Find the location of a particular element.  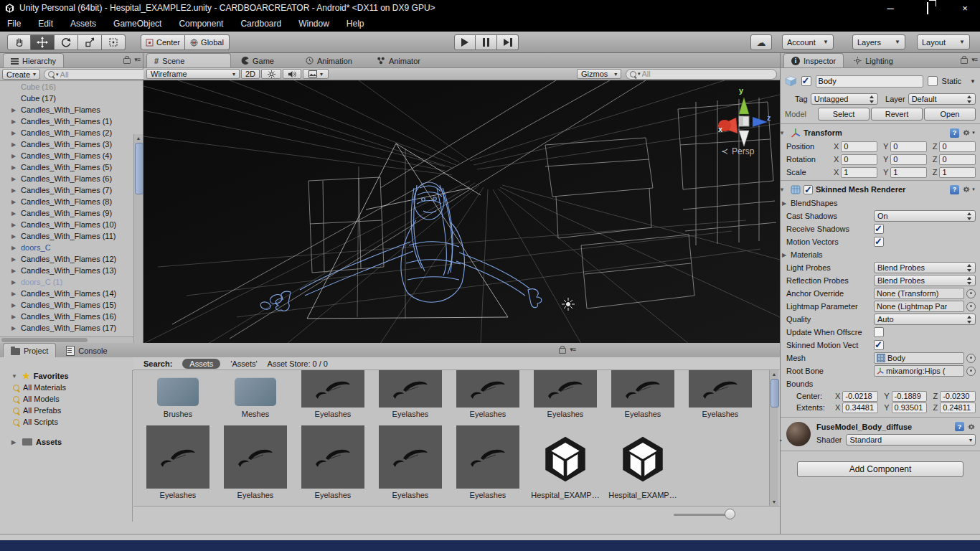

scale-z-field: 1 is located at coordinates (957, 172).